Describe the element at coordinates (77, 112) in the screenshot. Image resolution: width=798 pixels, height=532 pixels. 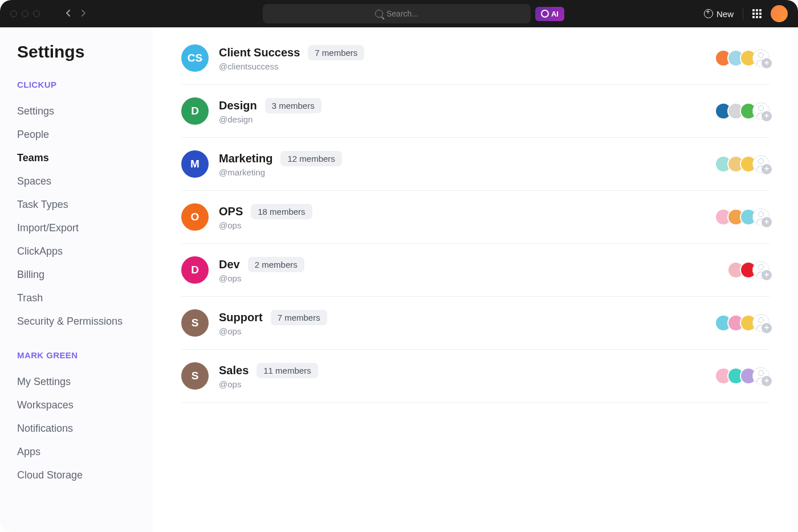
I see `sidebar-item-settings: Settings` at that location.